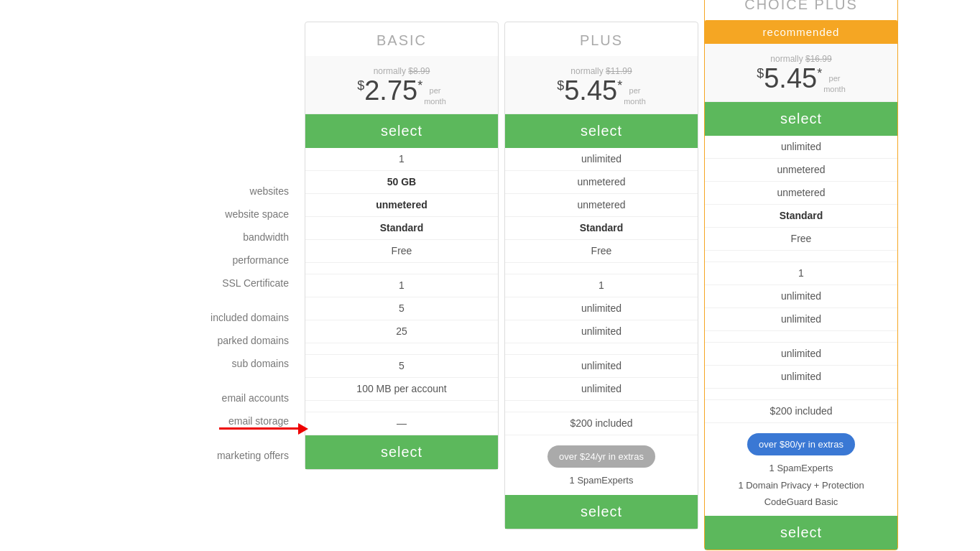  What do you see at coordinates (601, 389) in the screenshot?
I see `plus-email-storage: unlimited` at bounding box center [601, 389].